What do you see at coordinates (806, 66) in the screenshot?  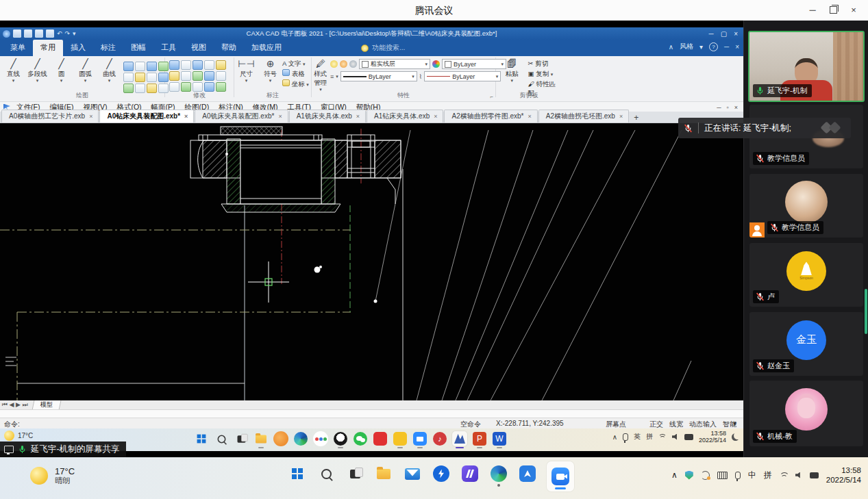 I see `participant-tile-speaker: 延飞宇-机制` at bounding box center [806, 66].